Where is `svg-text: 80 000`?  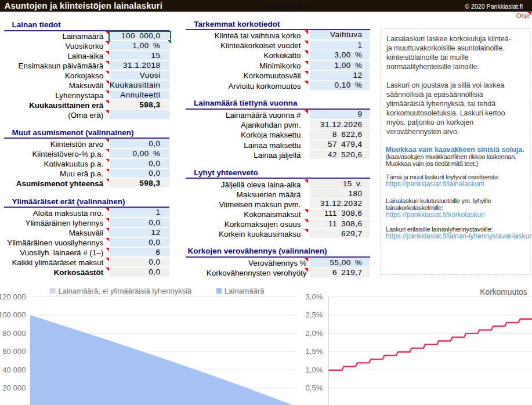
svg-text: 80 000 is located at coordinates (14, 333).